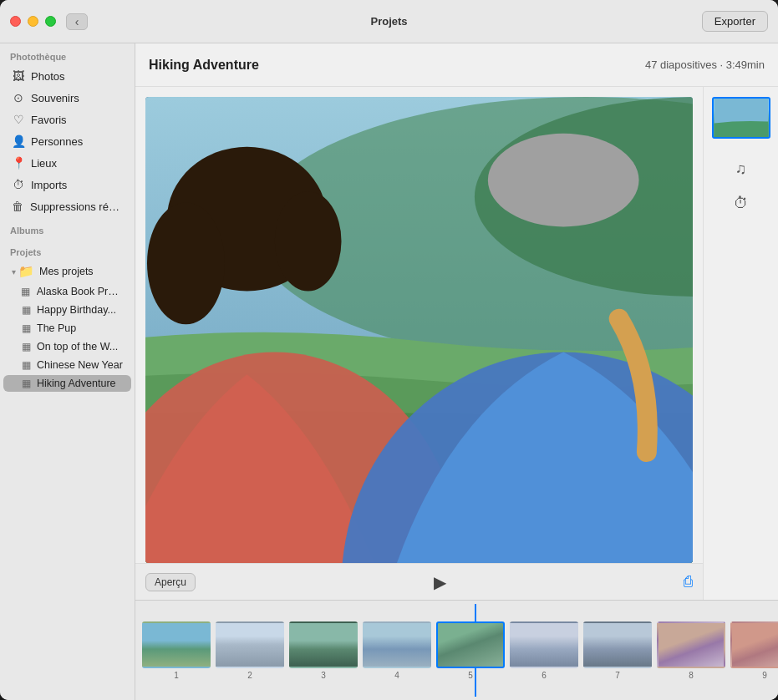  I want to click on sidebar-item-label: Photos, so click(48, 77).